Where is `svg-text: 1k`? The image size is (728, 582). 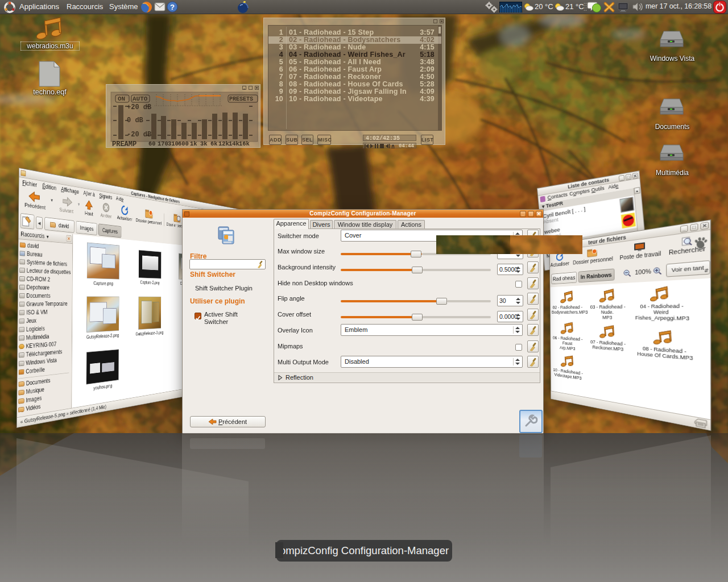
svg-text: 1k is located at coordinates (193, 144).